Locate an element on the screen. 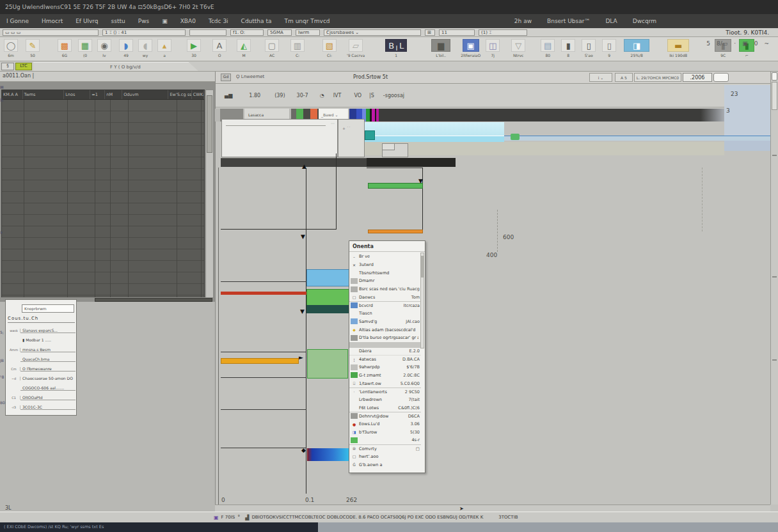 The image size is (778, 532). header-cell-3: L. 29/7OHCR MPCMC0 is located at coordinates (658, 77).